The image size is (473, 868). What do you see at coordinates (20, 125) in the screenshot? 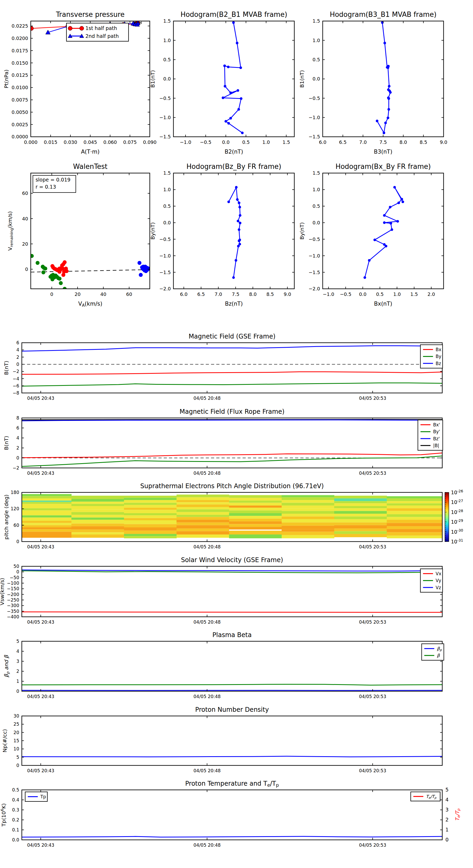
I see `svg-text: 0.0025` at bounding box center [20, 125].